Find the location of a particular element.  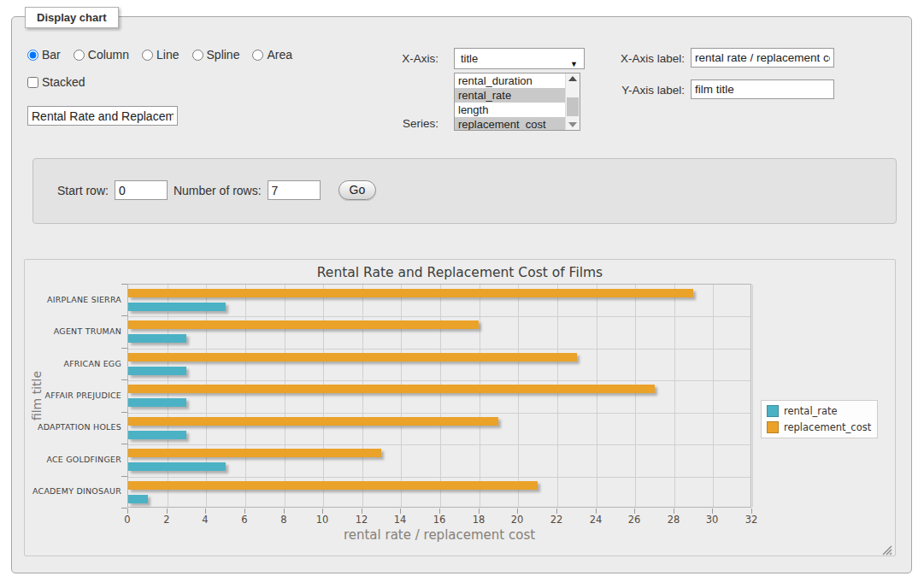

chart-type-radio-group: BarColumnLineSplineArea is located at coordinates (160, 55).